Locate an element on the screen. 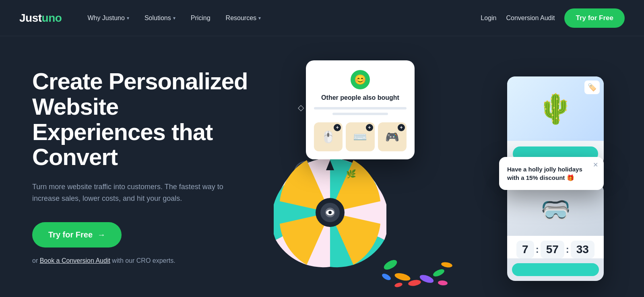  add-product-3-icon: + is located at coordinates (401, 128).